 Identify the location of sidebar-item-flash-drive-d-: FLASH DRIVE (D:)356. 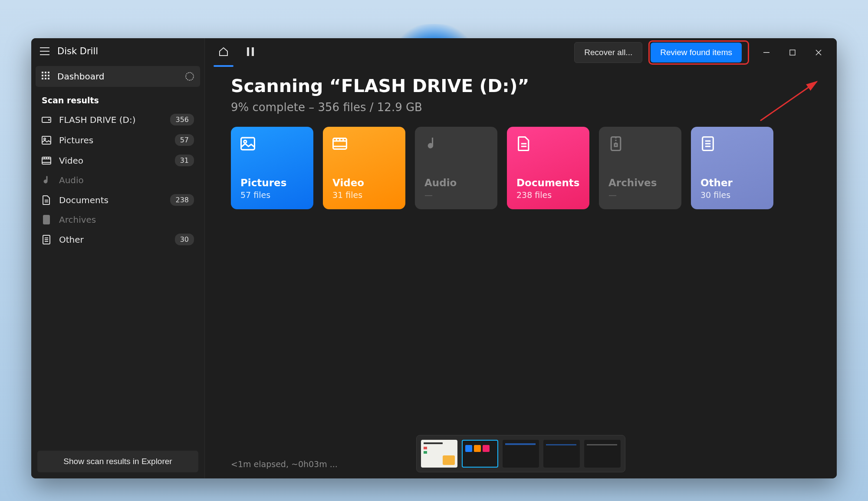
(118, 120).